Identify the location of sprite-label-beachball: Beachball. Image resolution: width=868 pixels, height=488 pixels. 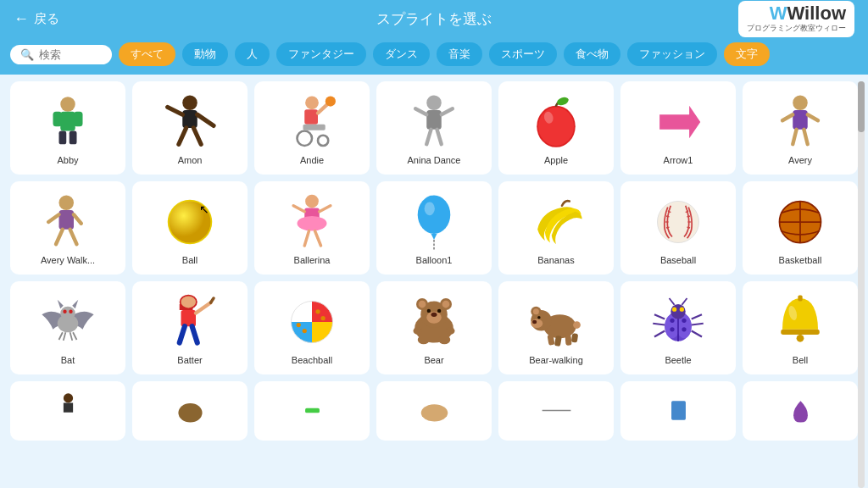
(312, 360).